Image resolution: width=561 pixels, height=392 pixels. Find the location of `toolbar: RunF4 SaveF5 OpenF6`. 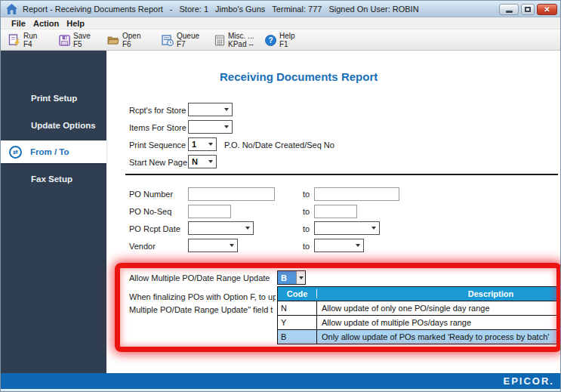

toolbar: RunF4 SaveF5 OpenF6 is located at coordinates (281, 40).